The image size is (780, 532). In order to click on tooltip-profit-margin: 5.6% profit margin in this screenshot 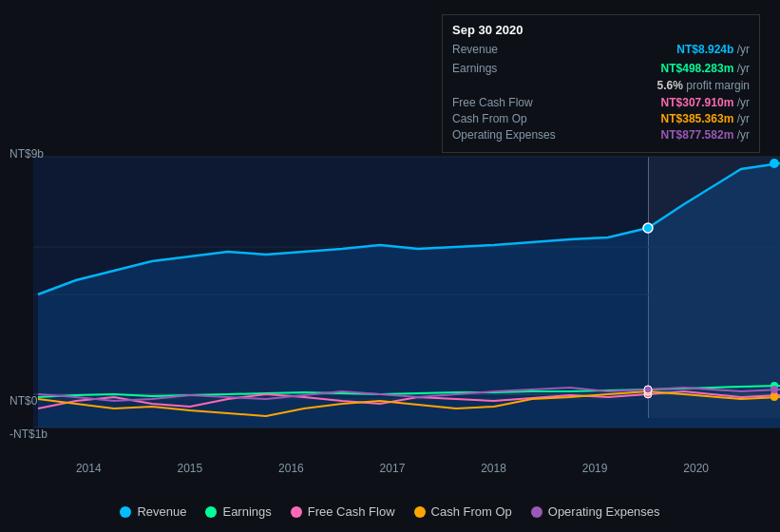, I will do `click(703, 86)`.